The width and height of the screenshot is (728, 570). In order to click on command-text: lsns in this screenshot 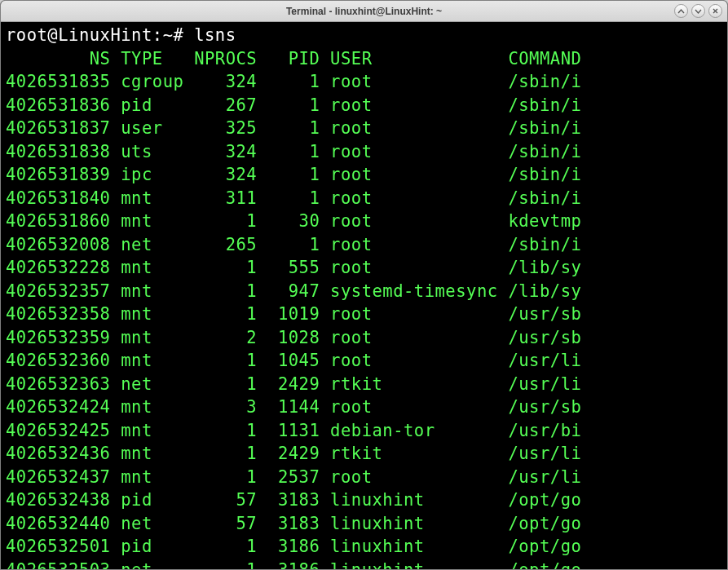, I will do `click(215, 35)`.